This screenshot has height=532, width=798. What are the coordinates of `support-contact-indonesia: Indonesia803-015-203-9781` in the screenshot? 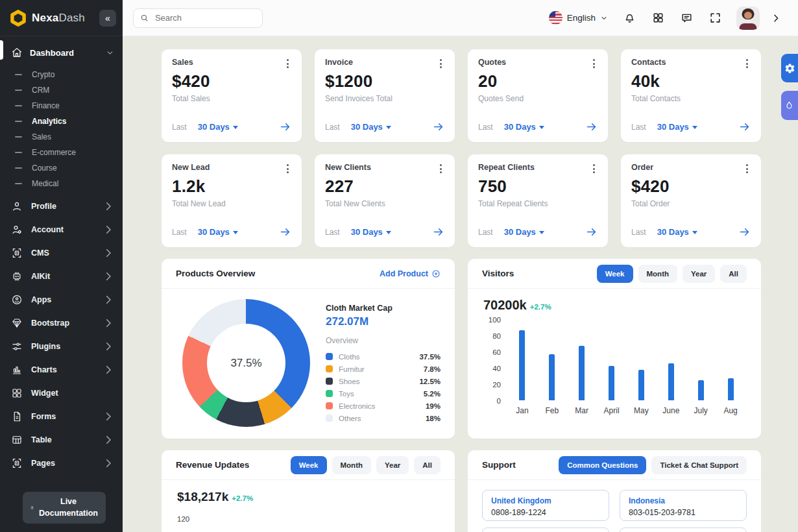 It's located at (683, 505).